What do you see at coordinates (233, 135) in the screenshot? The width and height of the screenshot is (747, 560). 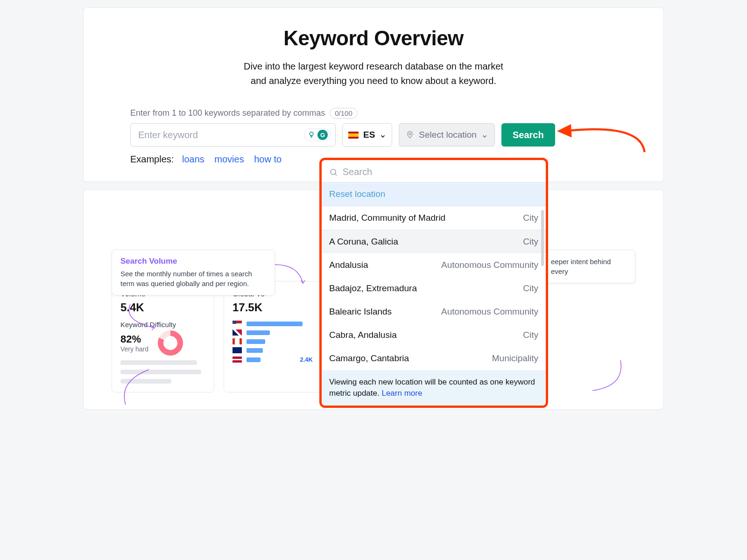 I see `keyword-input-wrap: G` at bounding box center [233, 135].